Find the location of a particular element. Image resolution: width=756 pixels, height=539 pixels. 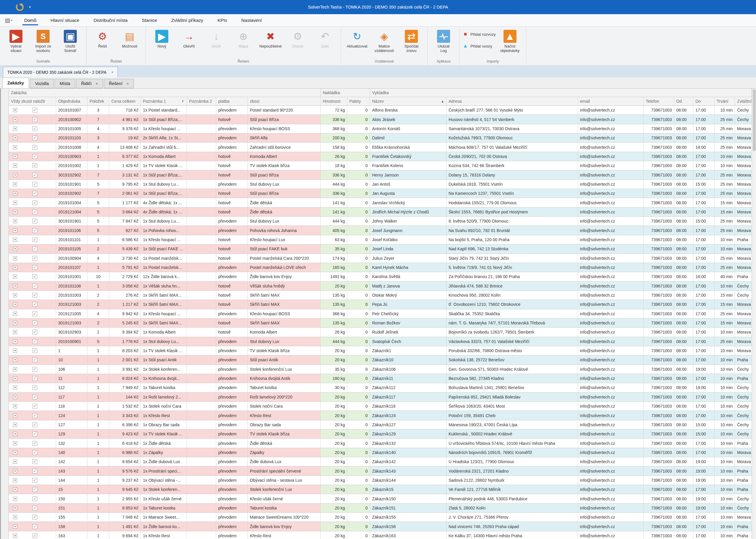

table-row: +✓20191010073718 Kč1x Postel standard...… is located at coordinates (380, 110).